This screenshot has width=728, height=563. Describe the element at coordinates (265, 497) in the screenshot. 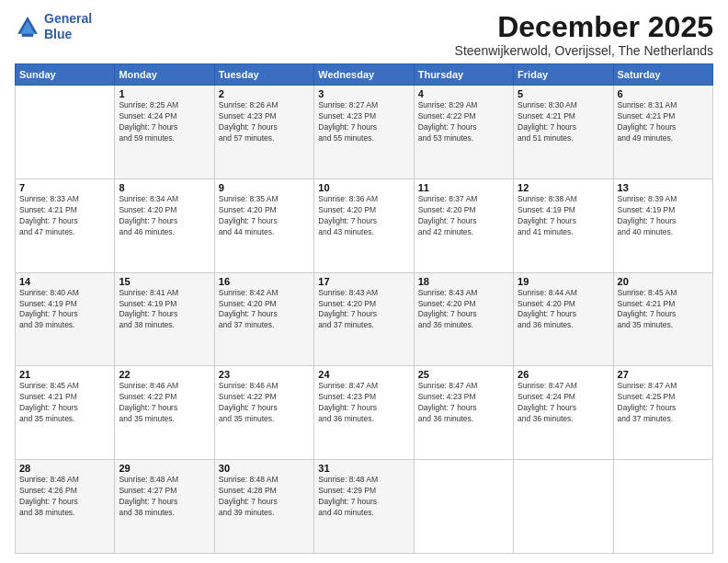

I see `day-info: Sunrise: 8:48 AMSunset: 4:28 PMDaylight:…` at that location.